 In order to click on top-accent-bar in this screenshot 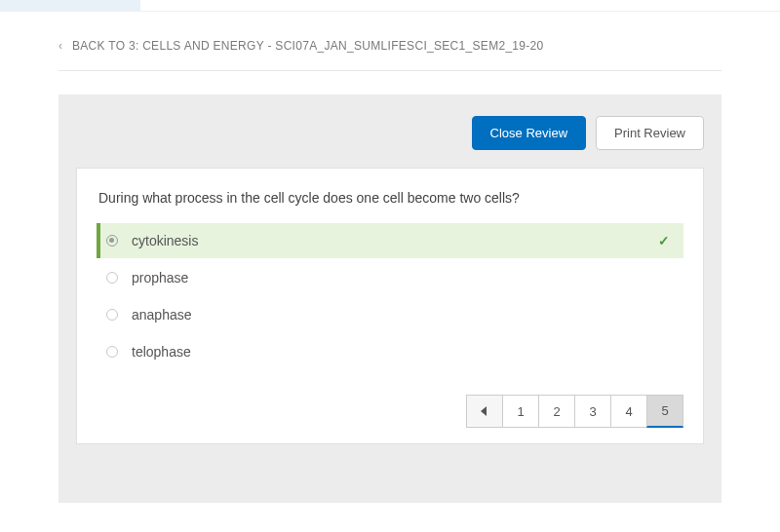, I will do `click(390, 6)`.